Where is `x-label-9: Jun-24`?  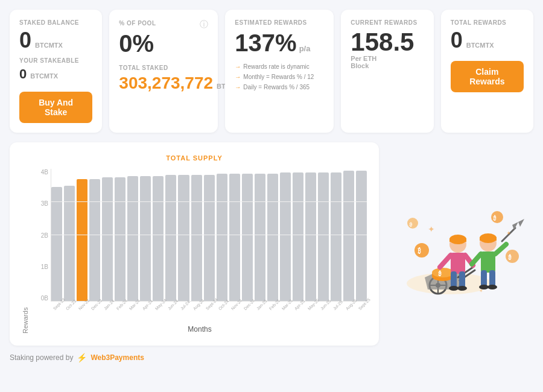 x-label-9: Jun-24 is located at coordinates (172, 306).